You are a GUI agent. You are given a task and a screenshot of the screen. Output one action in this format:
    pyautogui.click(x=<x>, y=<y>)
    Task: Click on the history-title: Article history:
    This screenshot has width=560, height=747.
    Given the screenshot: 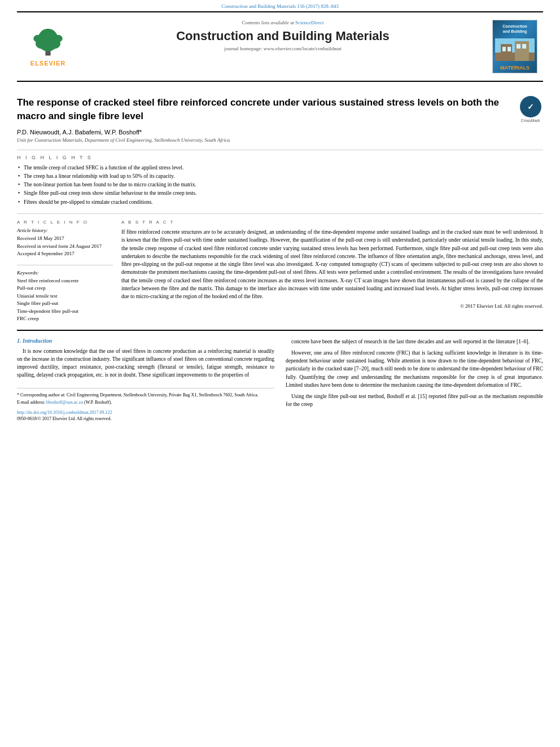 What is the action you would take?
    pyautogui.click(x=65, y=230)
    